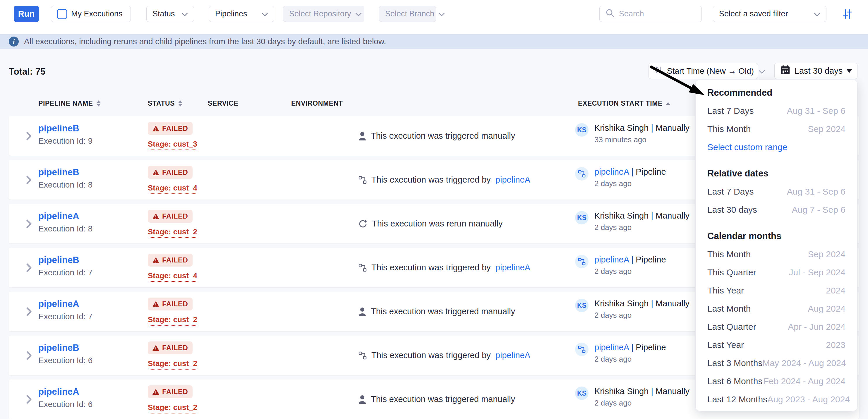  I want to click on date-range-panel: Recommended Last 7 Days Aug 31 - Sep 6 T…, so click(776, 245).